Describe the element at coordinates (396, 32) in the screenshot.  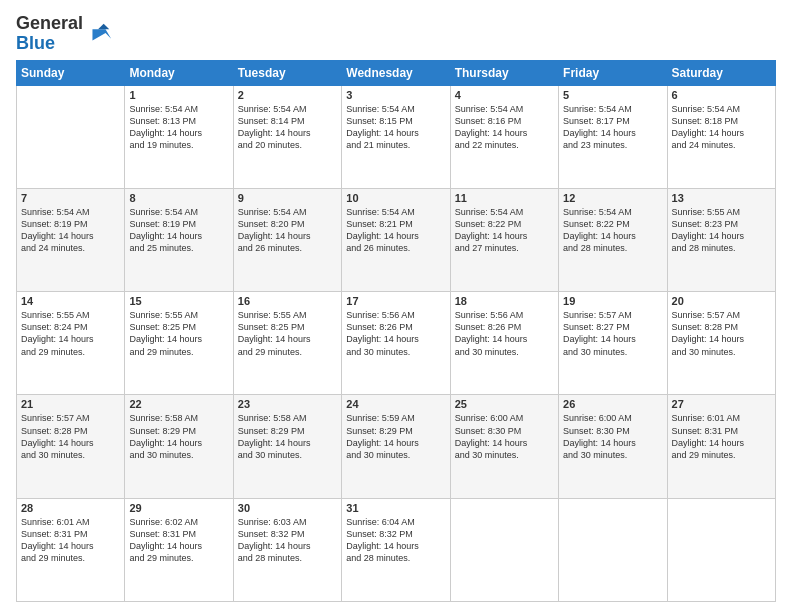
I see `header: General Blue` at that location.